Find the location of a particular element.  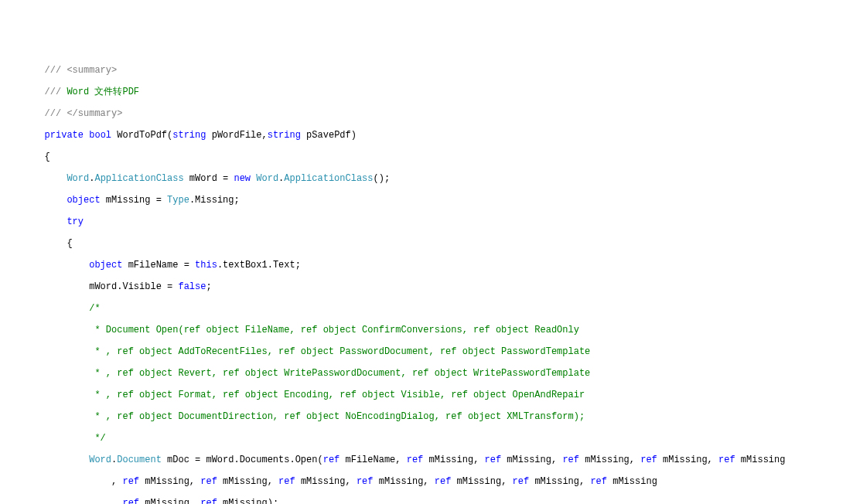

code-line: Word.ApplicationClass mWord = new Word.A… is located at coordinates (427, 179).